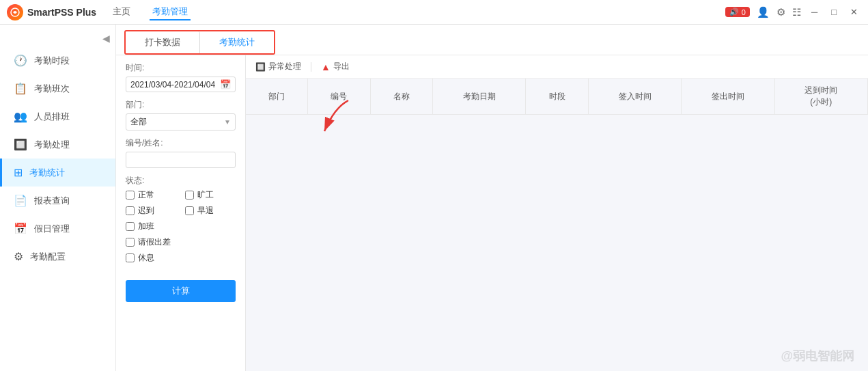 The height and width of the screenshot is (371, 868). Describe the element at coordinates (20, 201) in the screenshot. I see `doc-icon: 📄` at that location.